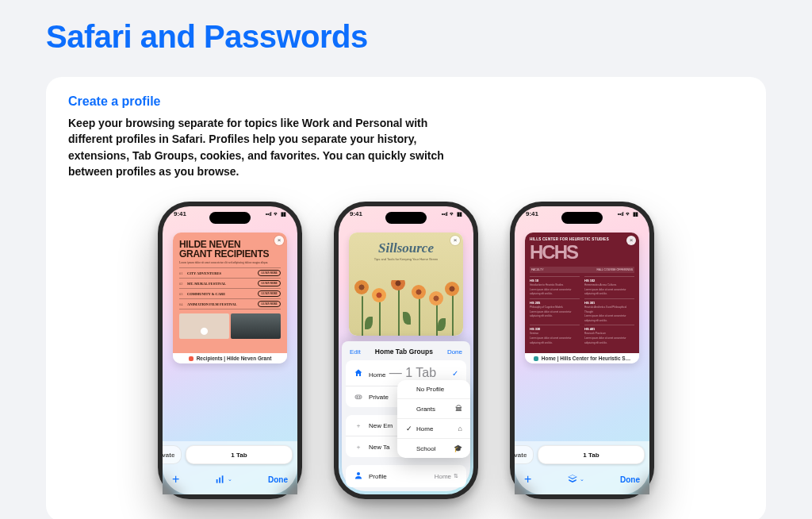 The width and height of the screenshot is (812, 519). Describe the element at coordinates (586, 359) in the screenshot. I see `tab-title: Home | Hills Center for Heuristic S…` at that location.